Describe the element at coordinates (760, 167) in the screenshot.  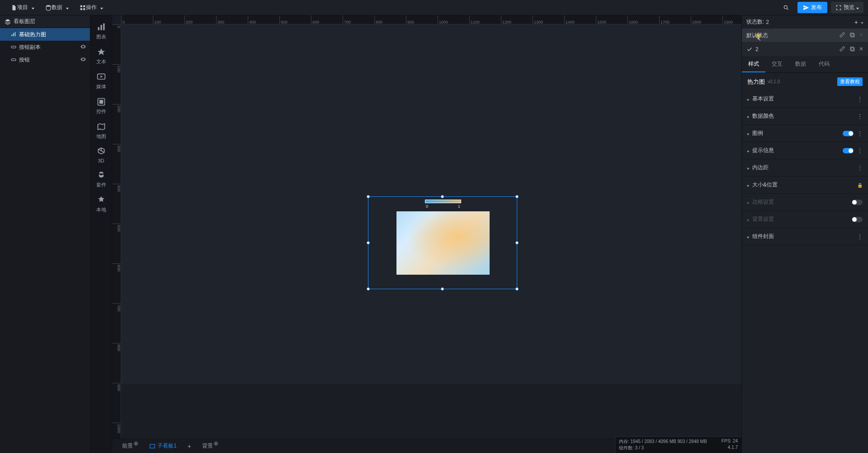
I see `property-label: 内边距` at that location.